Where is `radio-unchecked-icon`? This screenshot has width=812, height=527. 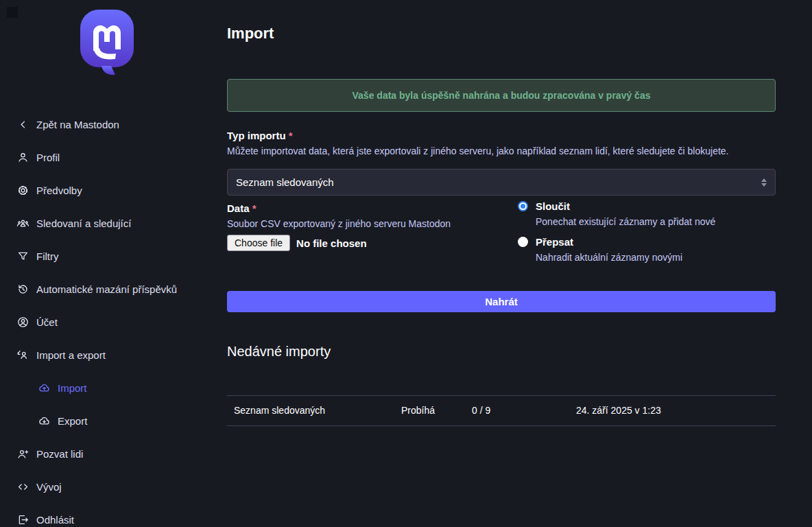 radio-unchecked-icon is located at coordinates (523, 242).